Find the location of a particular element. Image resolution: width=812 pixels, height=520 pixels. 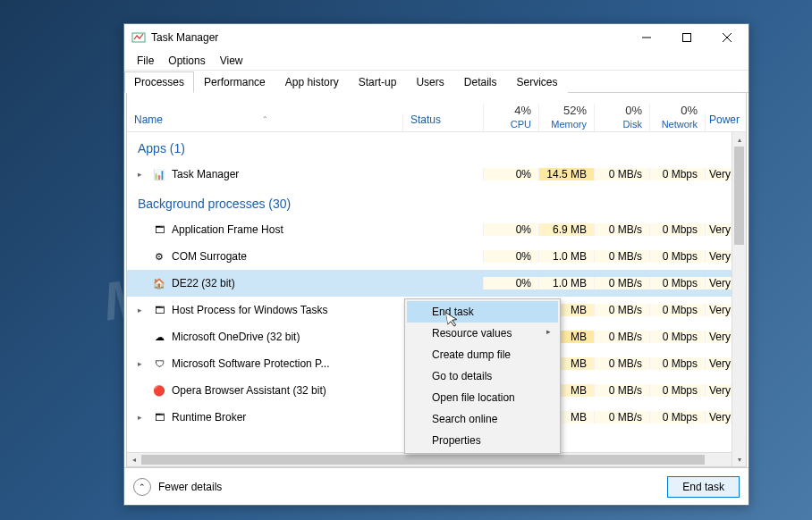

cpu-label: CPU is located at coordinates (508, 124).